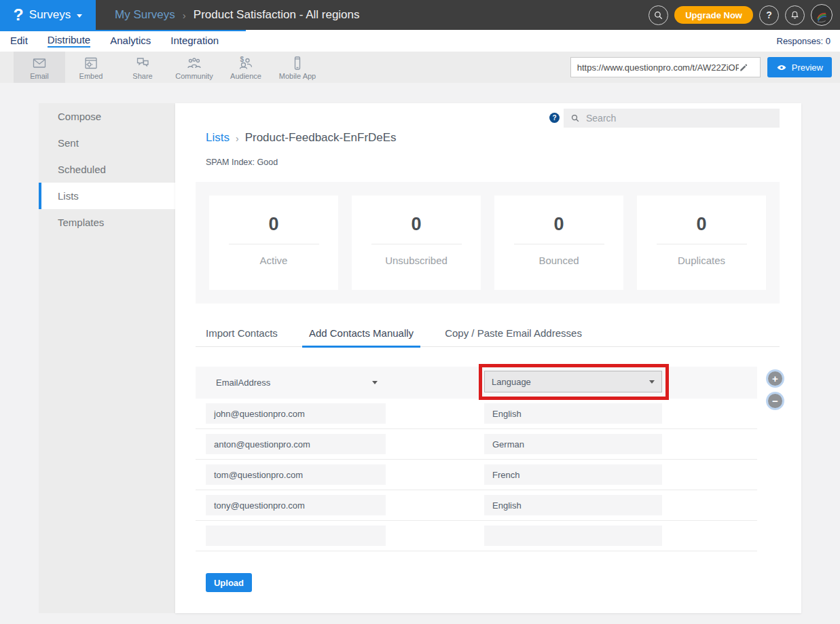 The image size is (840, 624). What do you see at coordinates (554, 118) in the screenshot?
I see `help-badge-icon: ?` at bounding box center [554, 118].